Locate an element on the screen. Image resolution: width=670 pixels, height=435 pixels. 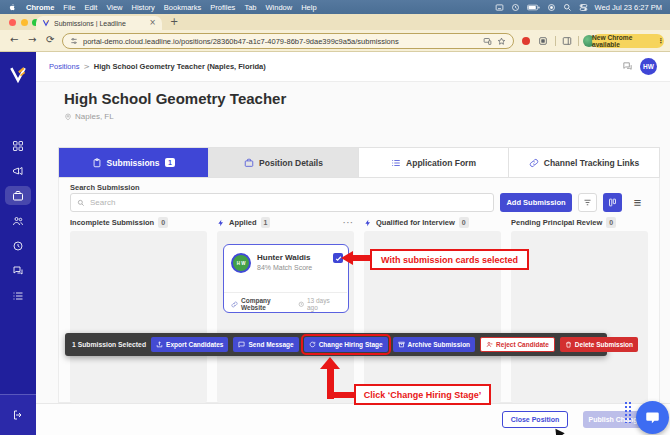
menu-extra-icon is located at coordinates (516, 8).